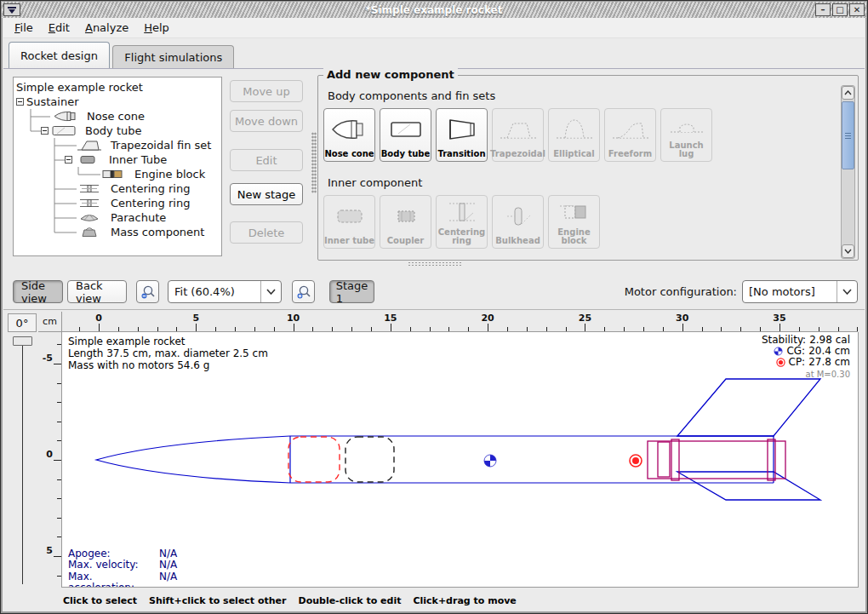 The width and height of the screenshot is (868, 614). Describe the element at coordinates (174, 56) in the screenshot. I see `tab-flight-simulations: Flight simulations` at that location.